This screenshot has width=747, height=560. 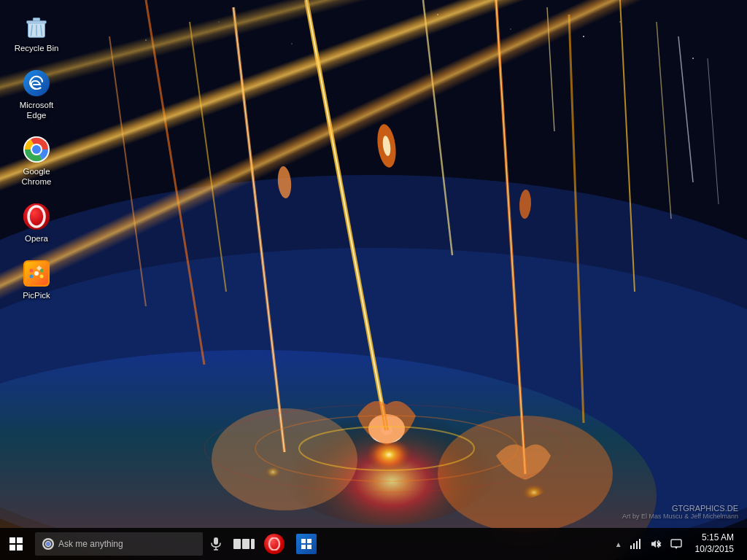 What do you see at coordinates (36, 280) in the screenshot?
I see `picpick-icon: PicPick` at bounding box center [36, 280].